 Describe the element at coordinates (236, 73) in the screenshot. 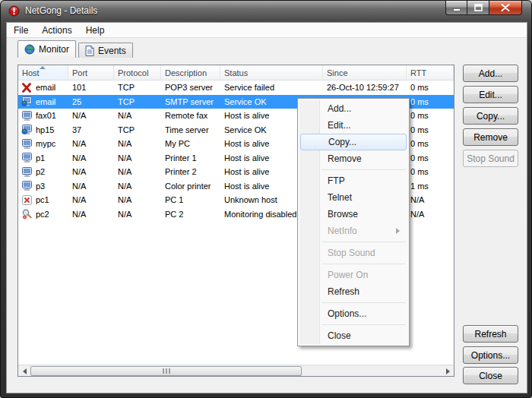

I see `column-label: Status` at that location.